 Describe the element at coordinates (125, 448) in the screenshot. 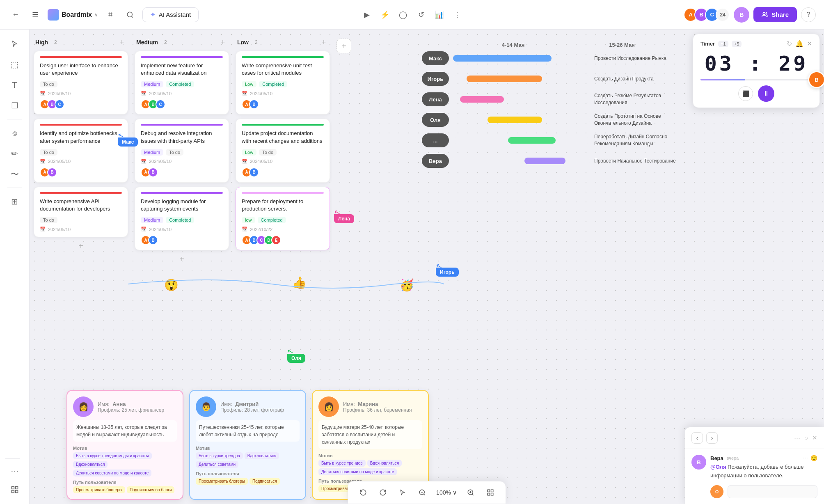

I see `persona-motive-label-anna: Мотив` at that location.